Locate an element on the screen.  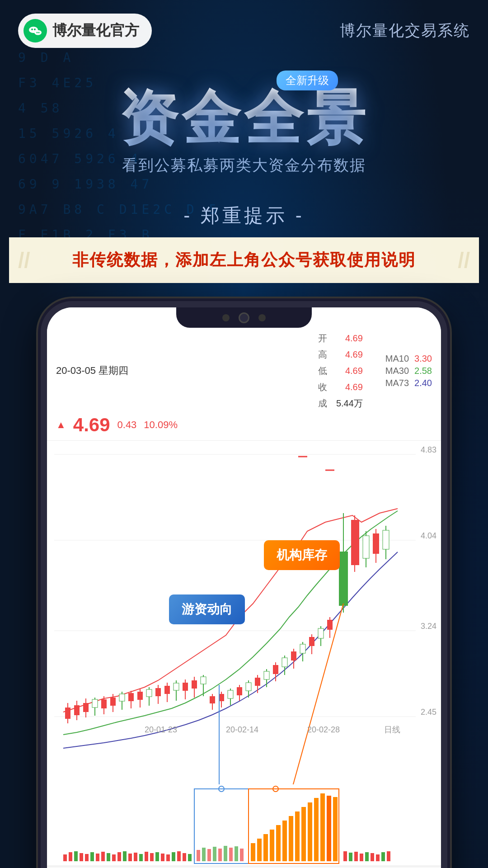
ma73-label: MA73 is located at coordinates (397, 383).